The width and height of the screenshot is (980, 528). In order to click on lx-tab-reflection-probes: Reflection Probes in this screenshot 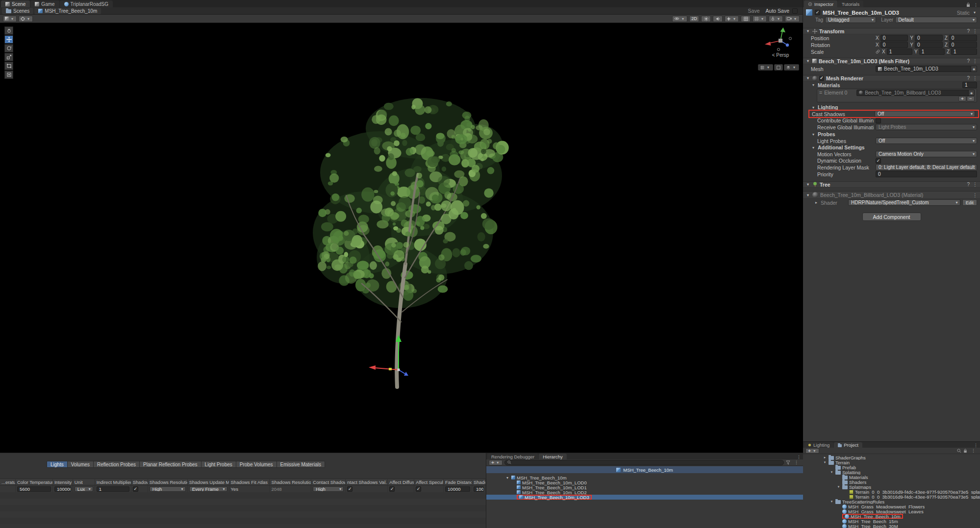, I will do `click(117, 464)`.